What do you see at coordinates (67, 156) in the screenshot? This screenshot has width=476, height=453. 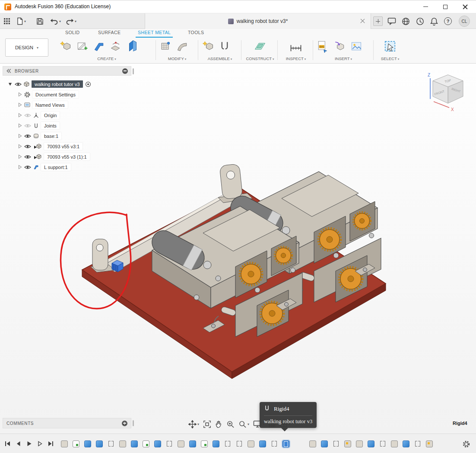 I see `browser-item-label: 70093 v55 v3 (1):1` at bounding box center [67, 156].